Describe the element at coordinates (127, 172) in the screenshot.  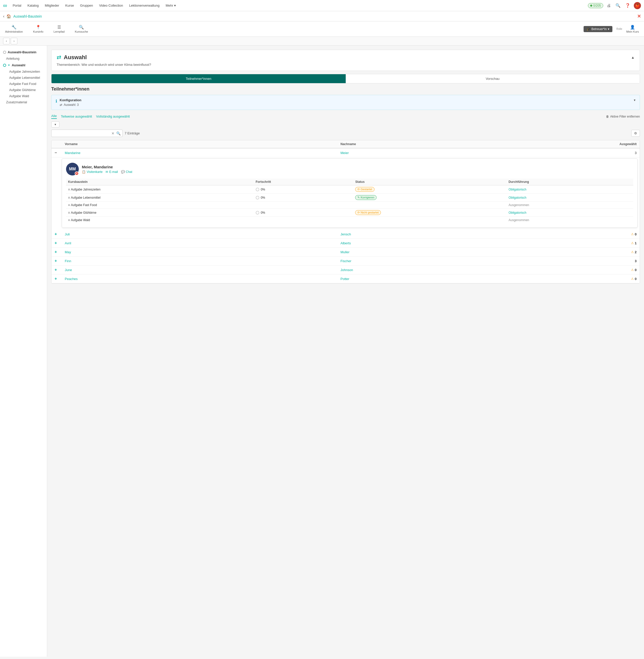
I see `card-chat: 💬 Chat` at that location.